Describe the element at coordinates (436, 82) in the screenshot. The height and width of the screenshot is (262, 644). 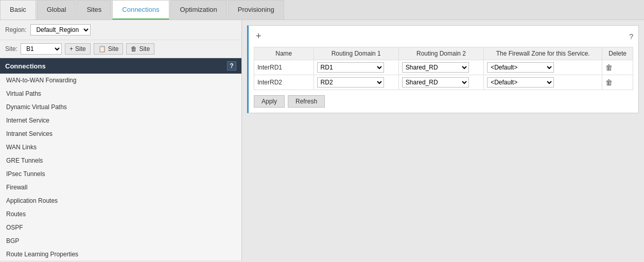
I see `row2-rd2-select: Shared_RD` at that location.